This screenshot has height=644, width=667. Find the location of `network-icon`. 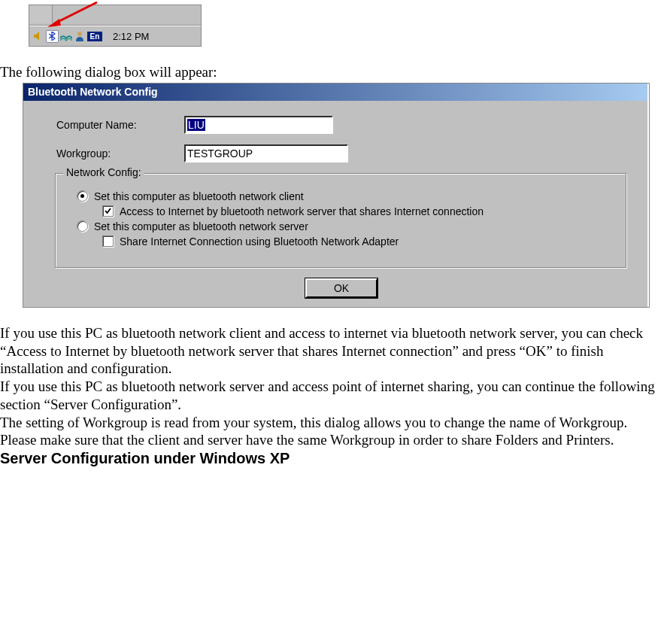

network-icon is located at coordinates (66, 36).